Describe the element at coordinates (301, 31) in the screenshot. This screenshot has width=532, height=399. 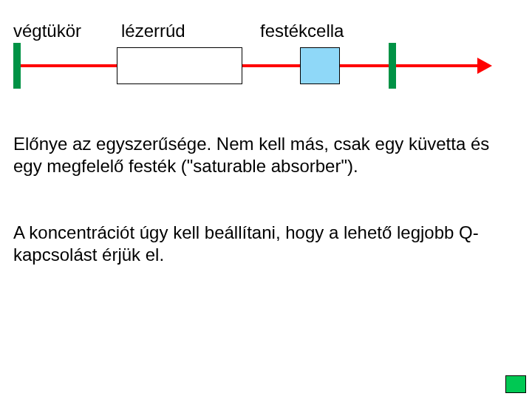
I see `label-dye-cell: festékcella` at that location.